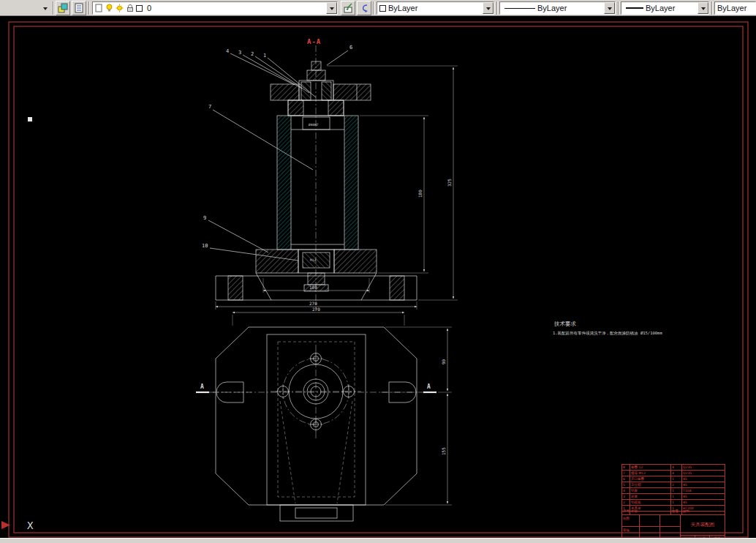  Describe the element at coordinates (626, 479) in the screenshot. I see `part-no: 6` at that location.